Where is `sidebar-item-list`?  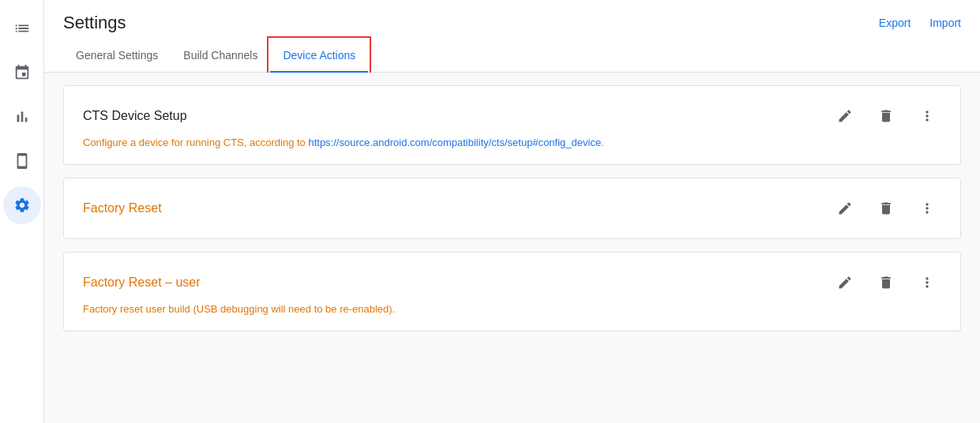 sidebar-item-list is located at coordinates (22, 28).